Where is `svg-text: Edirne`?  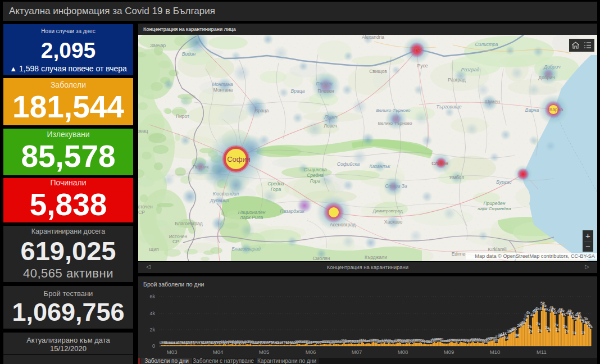 svg-text: Edirne is located at coordinates (458, 254).